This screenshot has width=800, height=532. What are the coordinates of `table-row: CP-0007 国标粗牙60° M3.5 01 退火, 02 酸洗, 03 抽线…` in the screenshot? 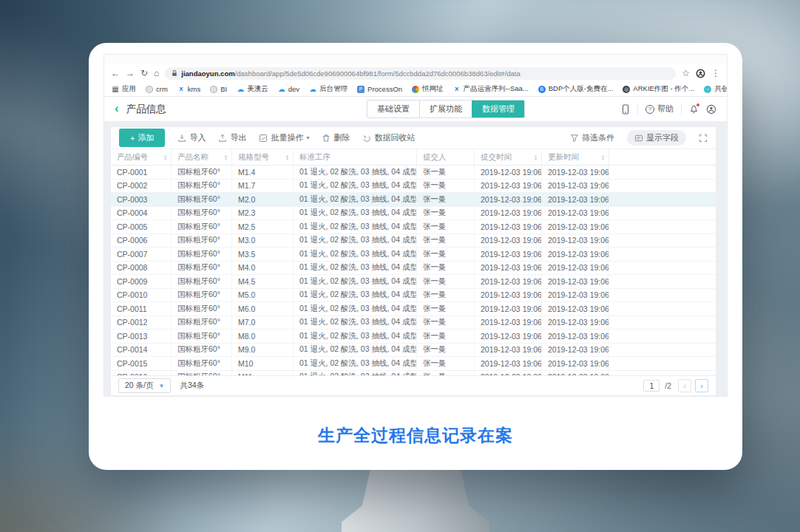 It's located at (413, 254).